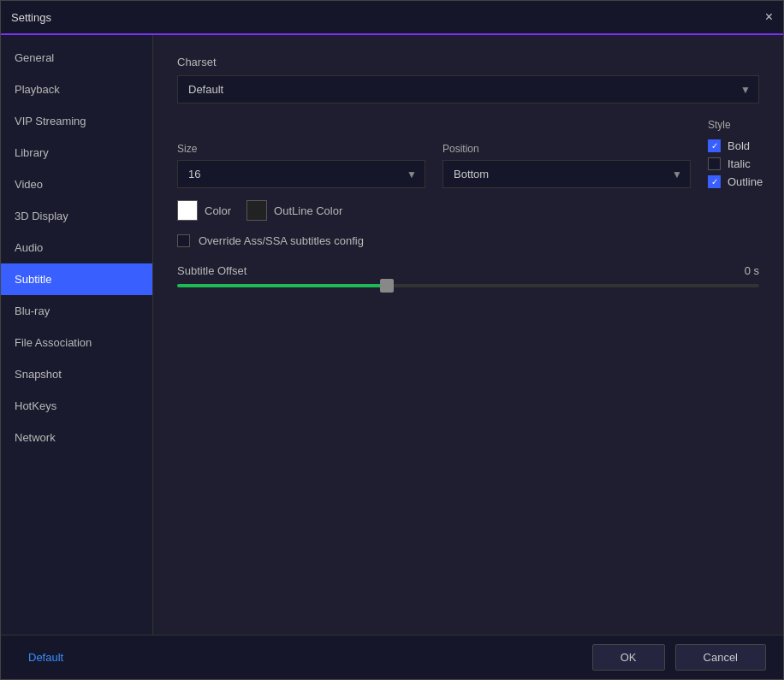 This screenshot has width=784, height=680. Describe the element at coordinates (769, 17) in the screenshot. I see `close-button: ×` at that location.